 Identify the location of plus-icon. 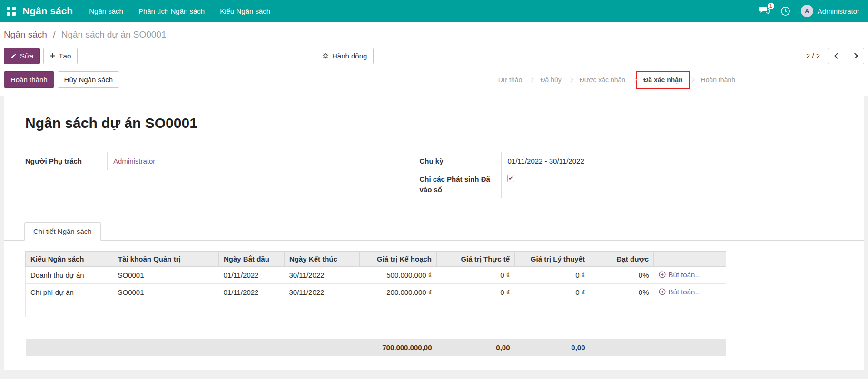
(52, 56).